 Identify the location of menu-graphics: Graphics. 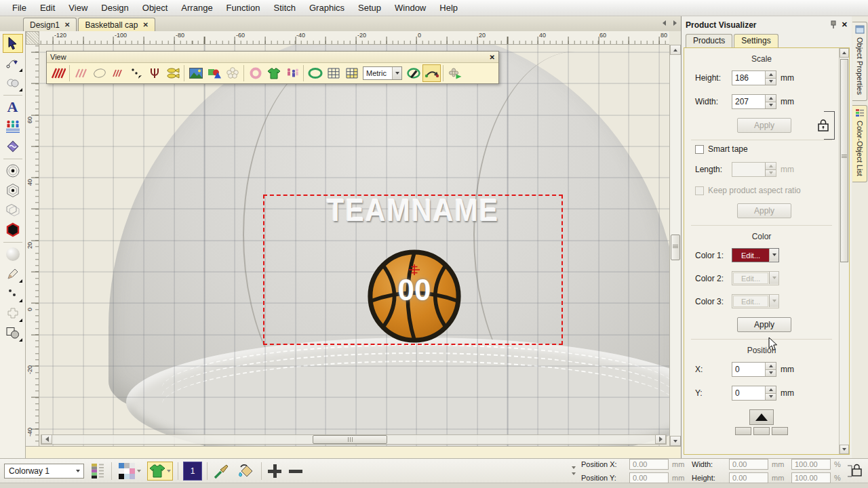
(327, 8).